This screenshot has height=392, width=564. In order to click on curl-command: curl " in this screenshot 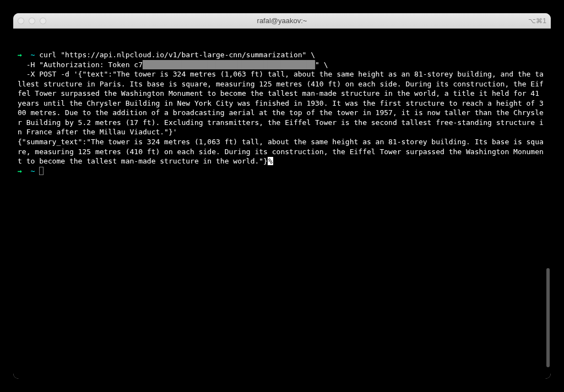, I will do `click(52, 55)`.